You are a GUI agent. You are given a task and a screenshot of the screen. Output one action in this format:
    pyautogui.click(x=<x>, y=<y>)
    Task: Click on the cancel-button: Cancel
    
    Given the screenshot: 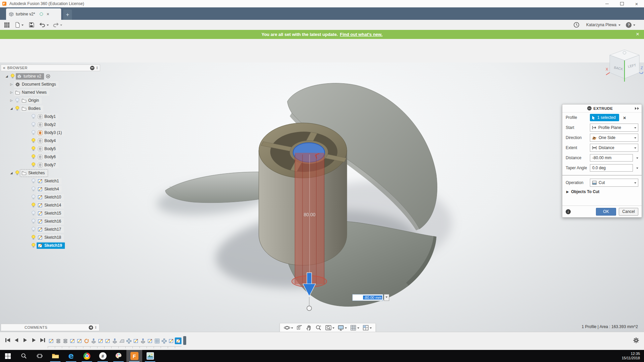 What is the action you would take?
    pyautogui.click(x=629, y=212)
    